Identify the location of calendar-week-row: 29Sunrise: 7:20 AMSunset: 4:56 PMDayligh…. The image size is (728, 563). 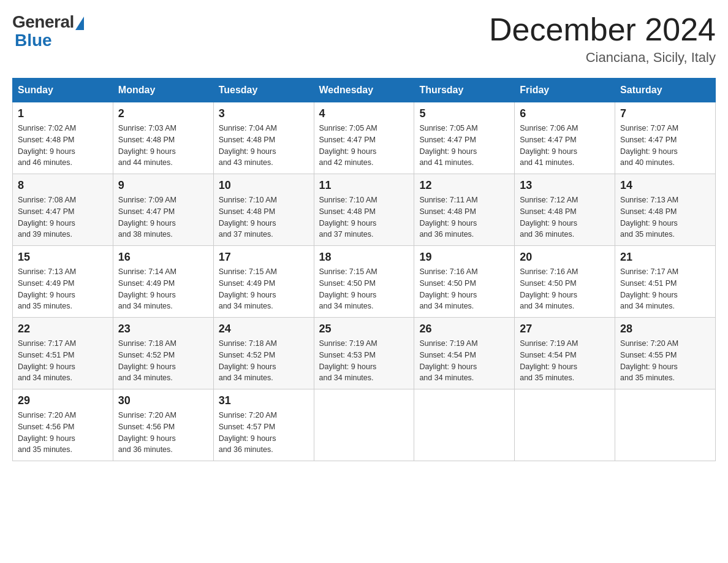
(364, 426).